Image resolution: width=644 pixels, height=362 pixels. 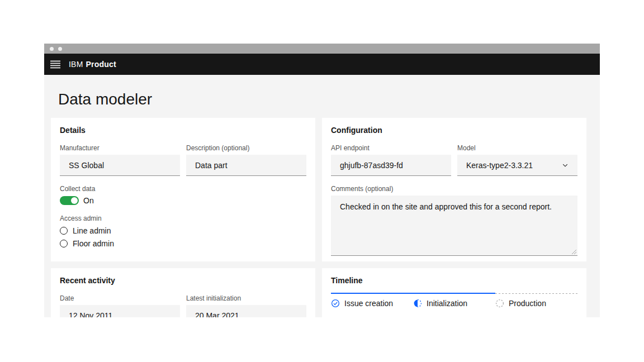 What do you see at coordinates (69, 201) in the screenshot?
I see `collect-data-toggle` at bounding box center [69, 201].